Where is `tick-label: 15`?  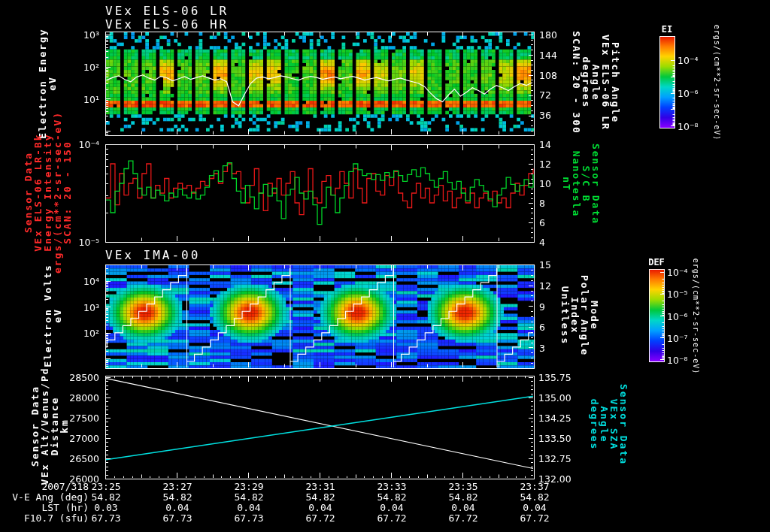 tick-label: 15 is located at coordinates (554, 264).